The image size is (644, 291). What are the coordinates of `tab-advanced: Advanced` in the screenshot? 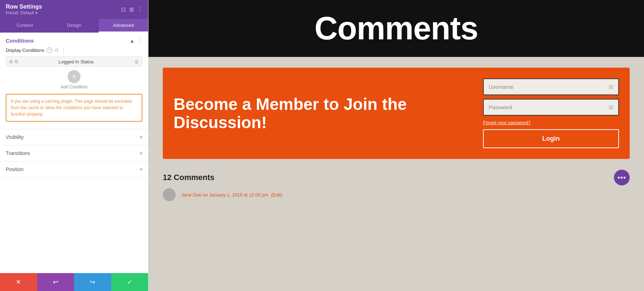 It's located at (123, 26).